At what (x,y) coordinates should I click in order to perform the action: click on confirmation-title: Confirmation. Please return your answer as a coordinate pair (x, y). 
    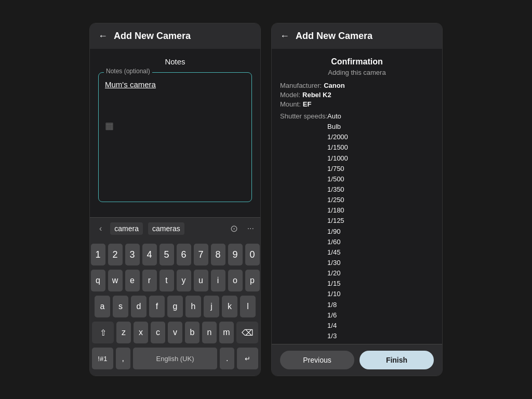
    Looking at the image, I should click on (357, 62).